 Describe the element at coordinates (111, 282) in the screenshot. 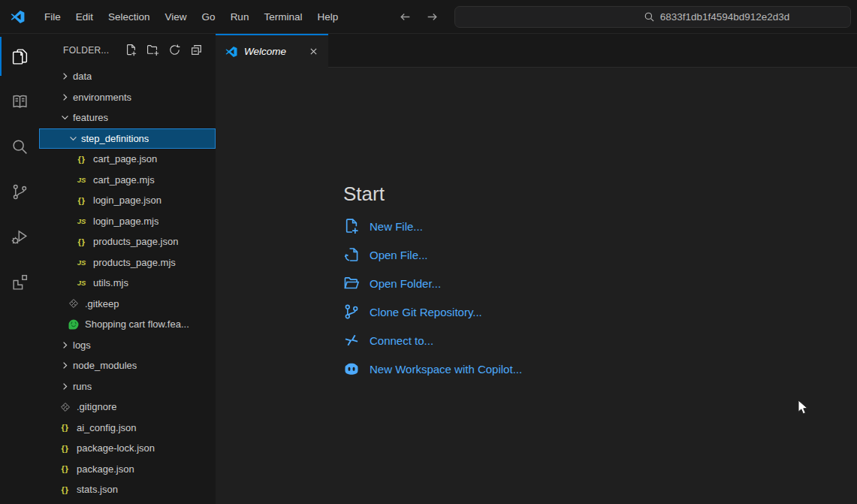

I see `tree-item-label: utils.mjs` at that location.